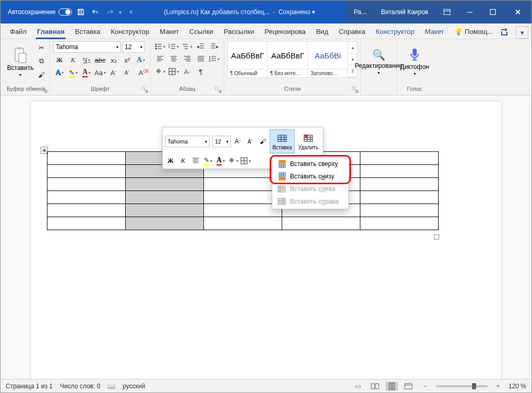  Describe the element at coordinates (81, 12) in the screenshot. I see `save-button` at that location.